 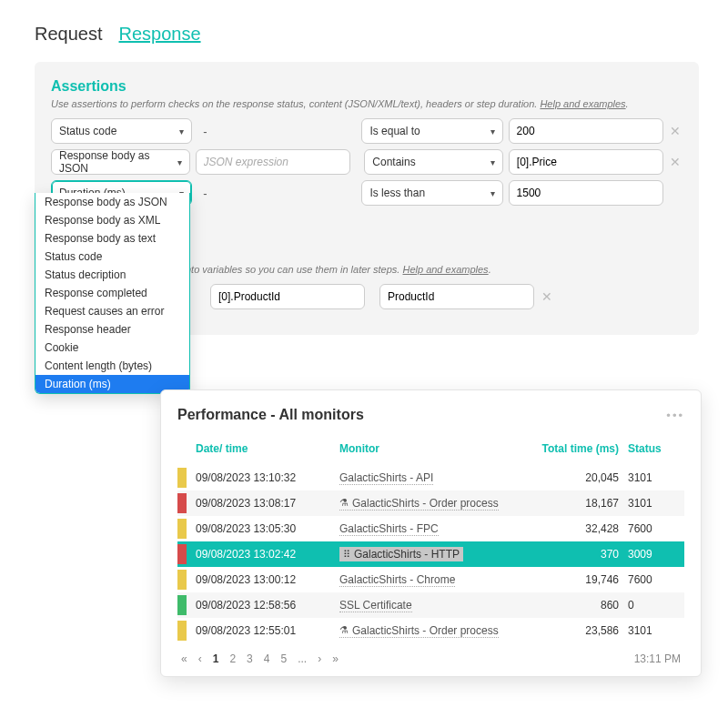 What do you see at coordinates (69, 35) in the screenshot?
I see `tab-request: Request` at bounding box center [69, 35].